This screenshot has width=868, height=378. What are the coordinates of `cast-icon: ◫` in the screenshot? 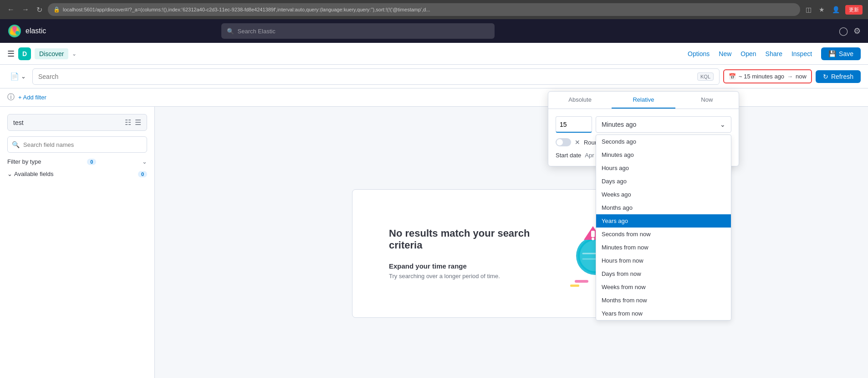 It's located at (809, 10).